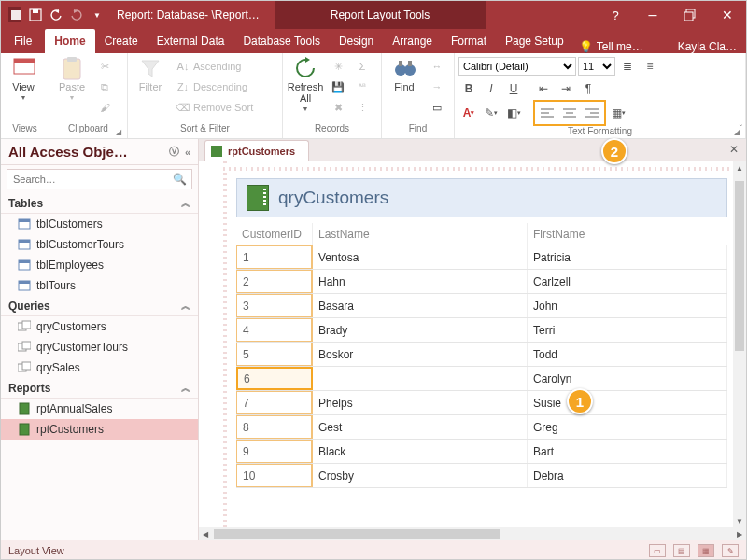  I want to click on nav-item-tbltours: tblTours, so click(99, 286).